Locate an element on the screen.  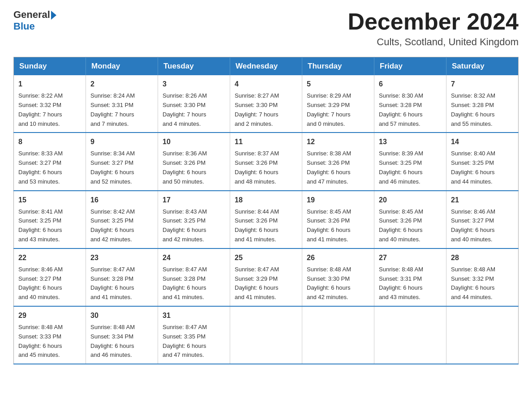
logo-arrow-icon is located at coordinates (54, 15).